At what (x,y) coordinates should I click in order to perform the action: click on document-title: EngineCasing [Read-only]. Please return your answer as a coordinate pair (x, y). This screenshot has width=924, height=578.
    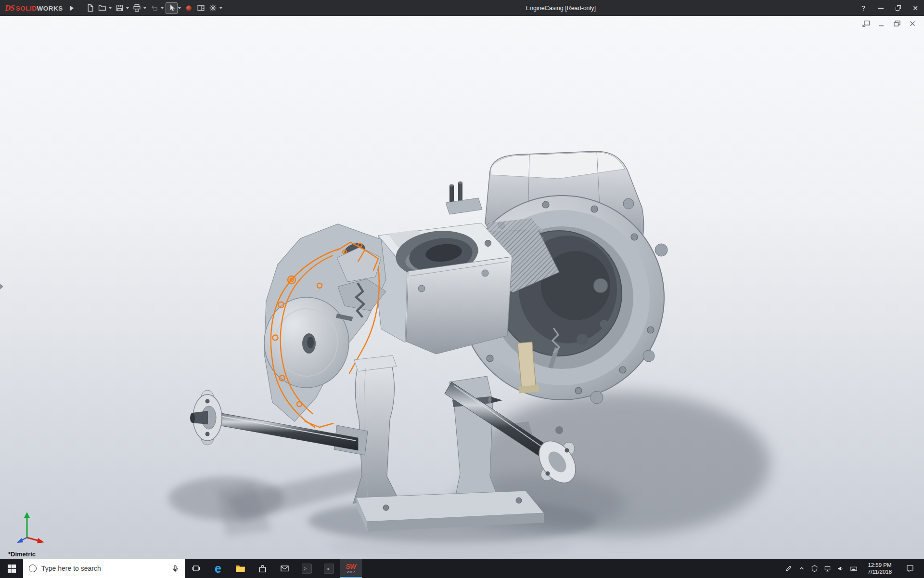
    Looking at the image, I should click on (561, 8).